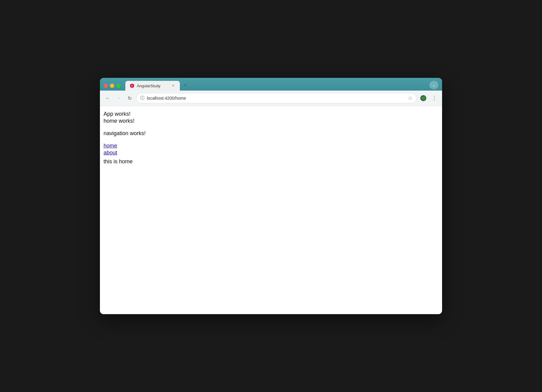 This screenshot has height=392, width=542. Describe the element at coordinates (112, 86) in the screenshot. I see `minimize-button` at that location.